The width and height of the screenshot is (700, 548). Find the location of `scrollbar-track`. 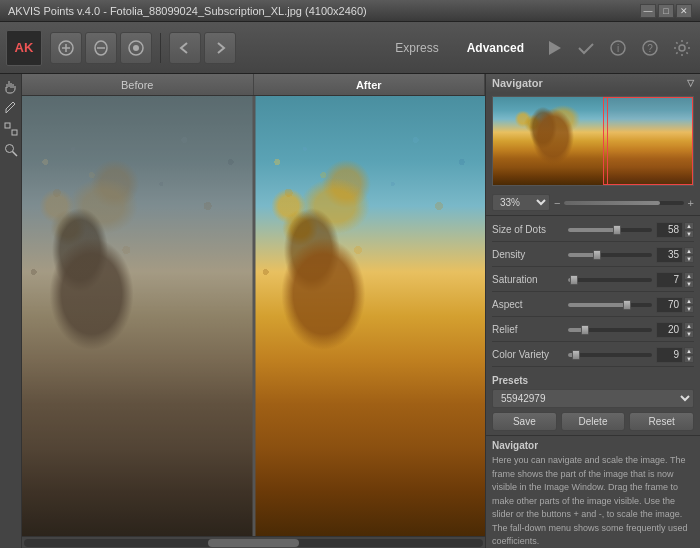

scrollbar-track is located at coordinates (254, 543).